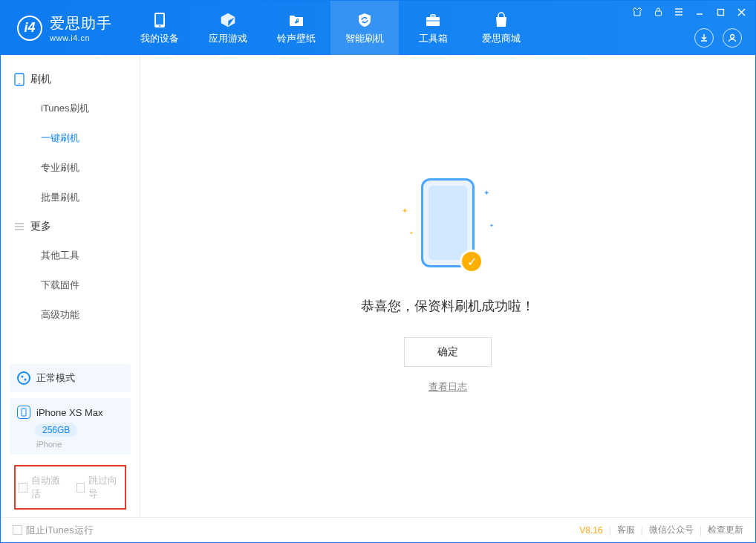 The height and width of the screenshot is (543, 756). What do you see at coordinates (160, 20) in the screenshot?
I see `phone-icon` at bounding box center [160, 20].